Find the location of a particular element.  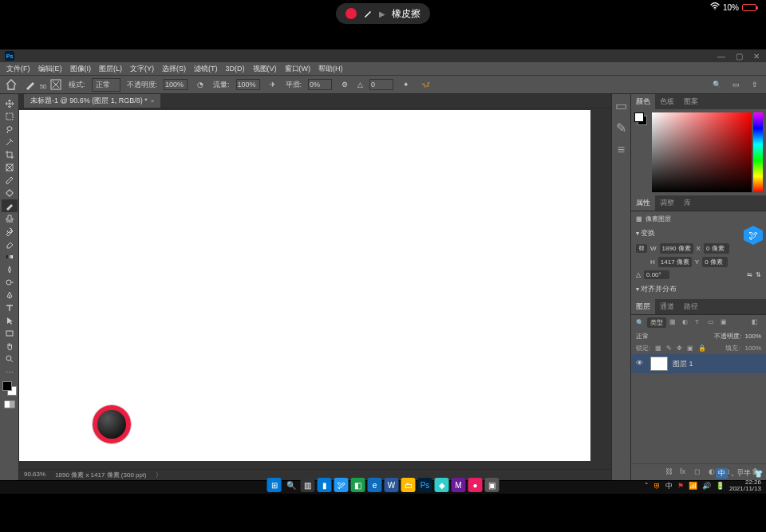

lock-all-icon: 🔒 is located at coordinates (702, 348).